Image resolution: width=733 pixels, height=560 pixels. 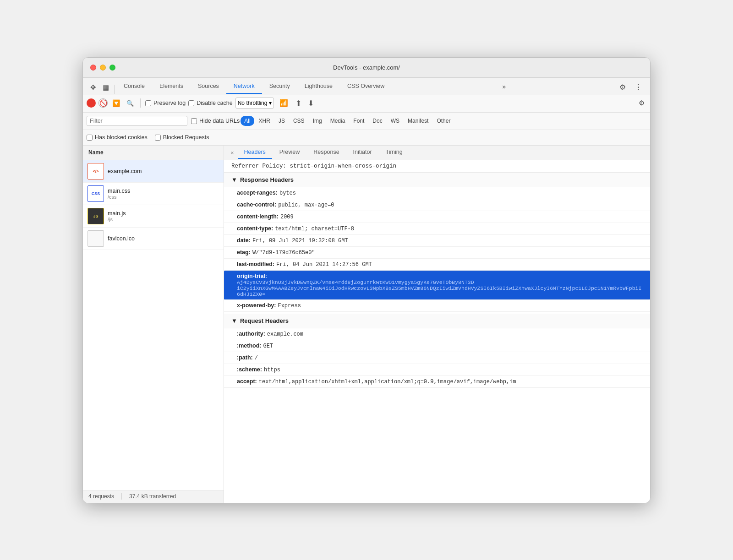 I want to click on menu-button: ⋮, so click(x=638, y=87).